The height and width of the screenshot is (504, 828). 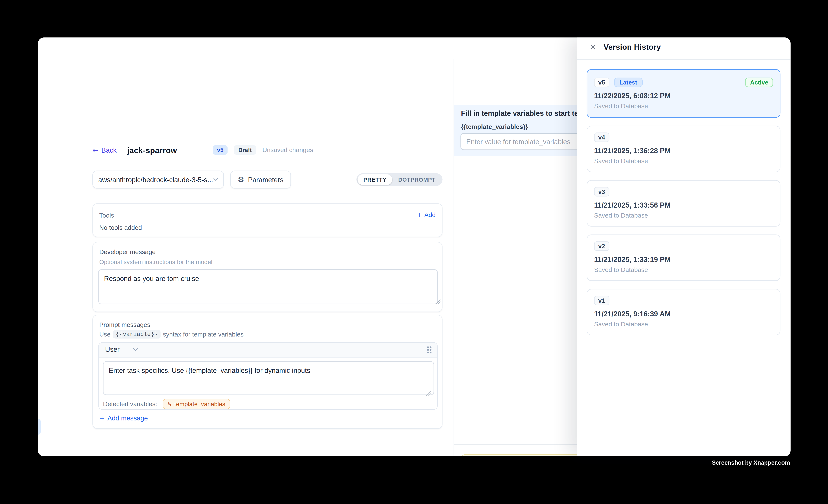 I want to click on version-badges-row: v3, so click(x=684, y=192).